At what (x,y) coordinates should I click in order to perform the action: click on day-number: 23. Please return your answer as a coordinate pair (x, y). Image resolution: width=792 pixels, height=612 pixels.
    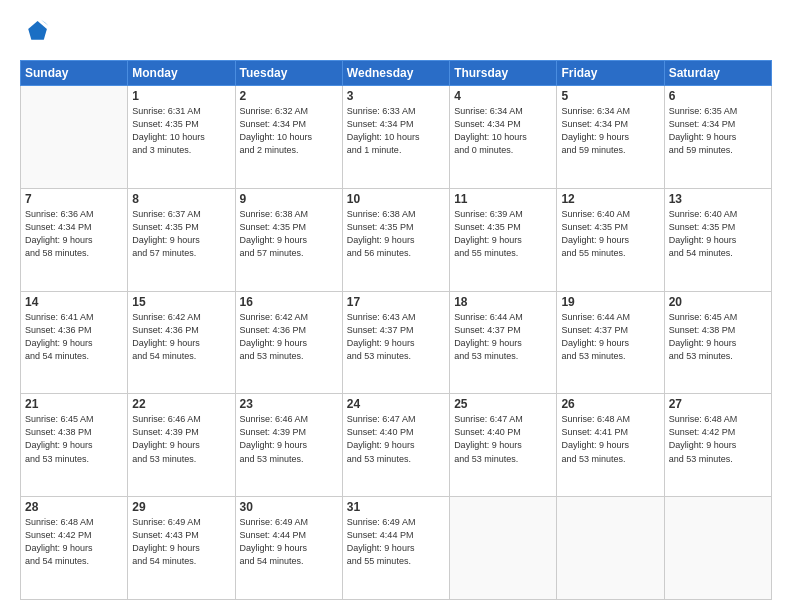
    Looking at the image, I should click on (289, 404).